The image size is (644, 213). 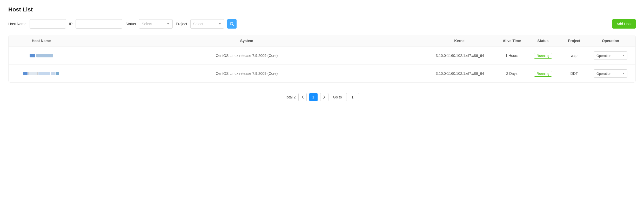 What do you see at coordinates (247, 41) in the screenshot?
I see `col-header-system: System` at bounding box center [247, 41].